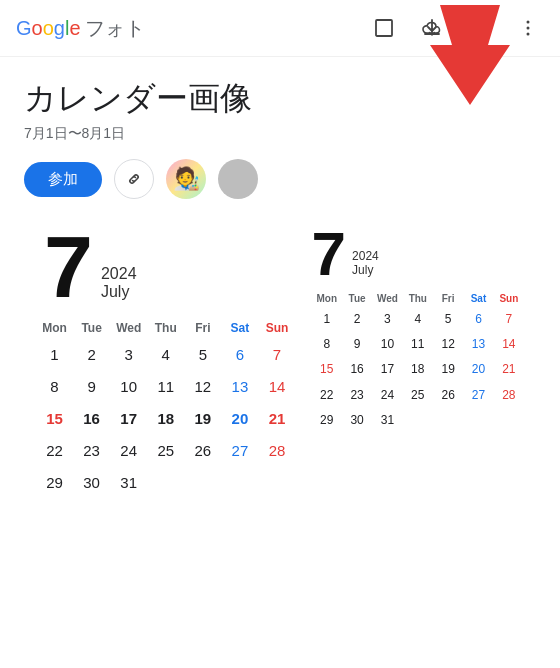 The image size is (560, 668). I want to click on col-header-tue: Tue, so click(92, 329).